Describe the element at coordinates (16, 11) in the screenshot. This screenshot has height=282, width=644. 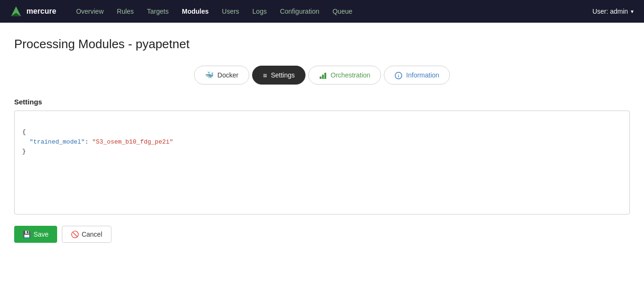
I see `brand-logo-icon` at that location.